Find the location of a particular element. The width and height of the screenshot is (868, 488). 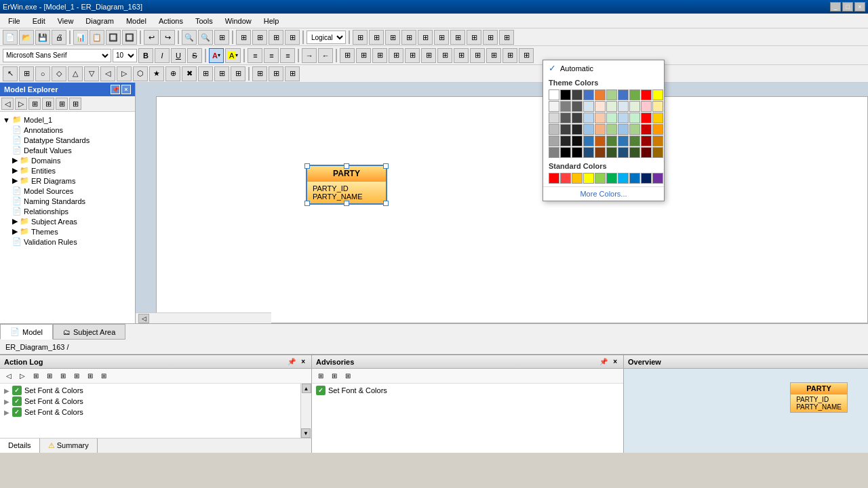

adv-btn2: ⊞ is located at coordinates (334, 376).